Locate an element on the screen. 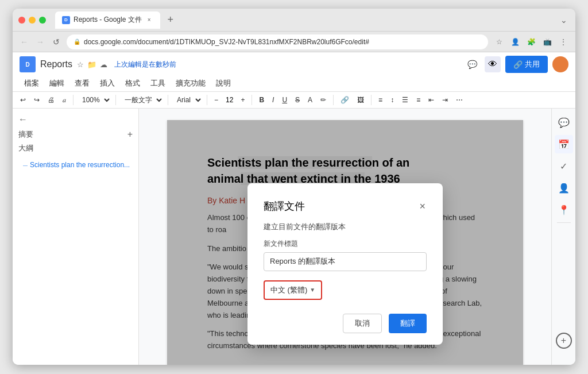 Image resolution: width=588 pixels, height=374 pixels. font-size-decrease: − is located at coordinates (216, 100).